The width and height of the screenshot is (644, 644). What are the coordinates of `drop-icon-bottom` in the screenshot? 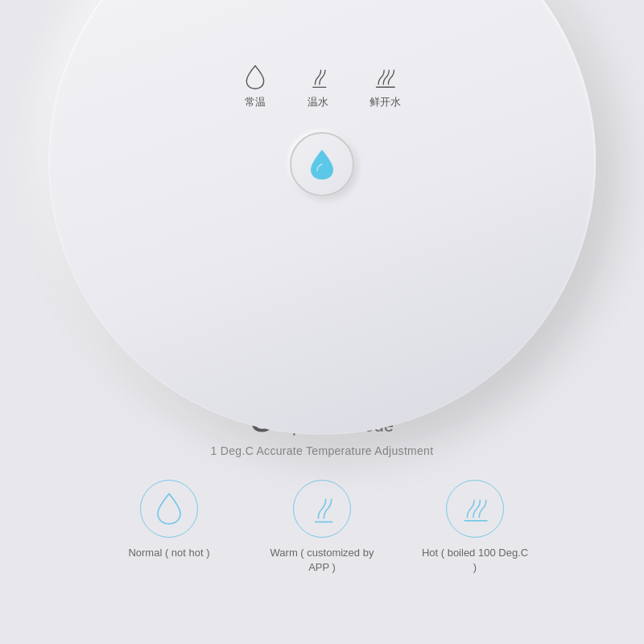 It's located at (169, 509).